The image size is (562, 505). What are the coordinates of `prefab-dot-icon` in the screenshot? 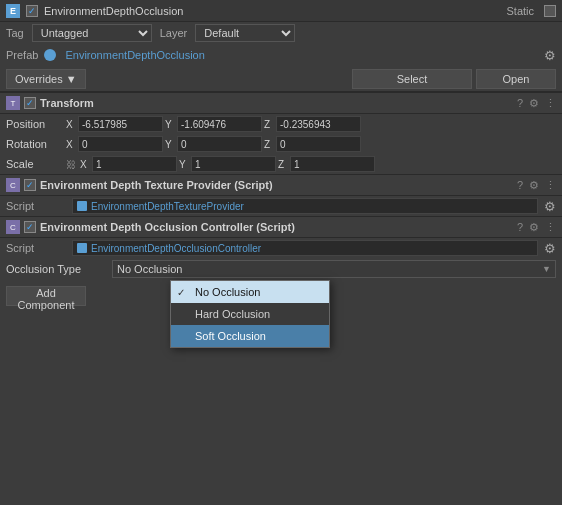 It's located at (50, 55).